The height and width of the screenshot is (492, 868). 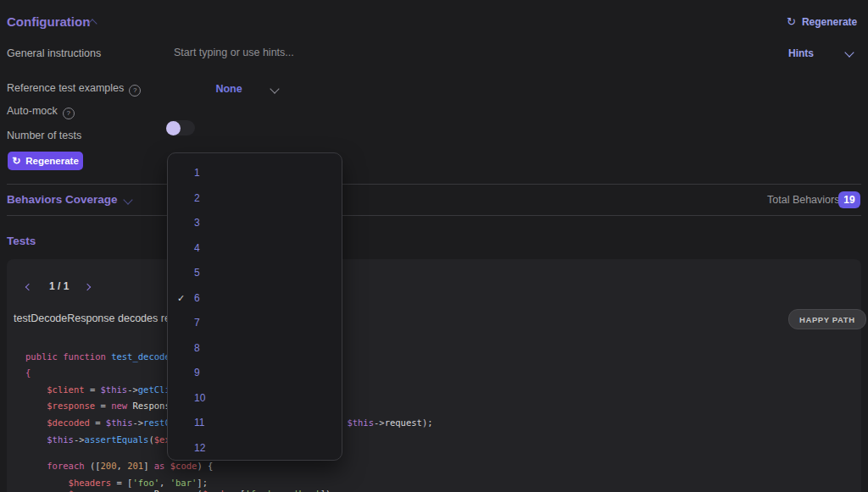 I want to click on dropdown-option: 10, so click(x=254, y=399).